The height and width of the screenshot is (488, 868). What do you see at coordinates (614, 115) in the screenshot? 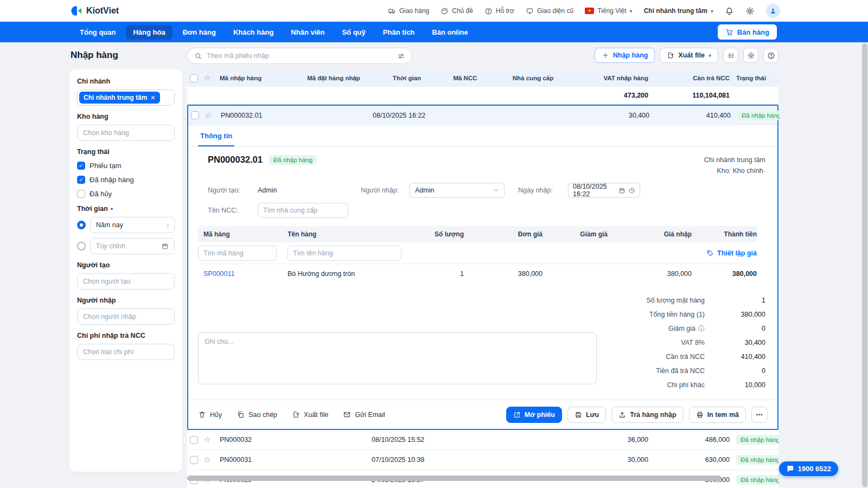
I see `row-vat: 30,400` at bounding box center [614, 115].